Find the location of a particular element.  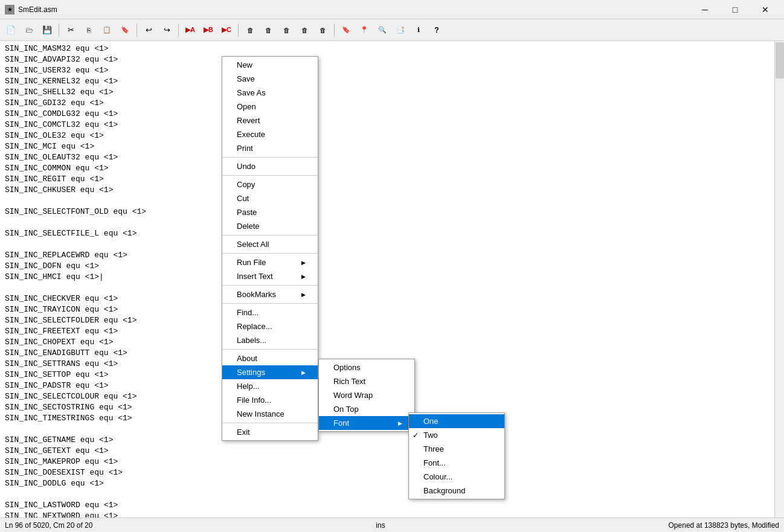

menu-open: Open is located at coordinates (270, 106).